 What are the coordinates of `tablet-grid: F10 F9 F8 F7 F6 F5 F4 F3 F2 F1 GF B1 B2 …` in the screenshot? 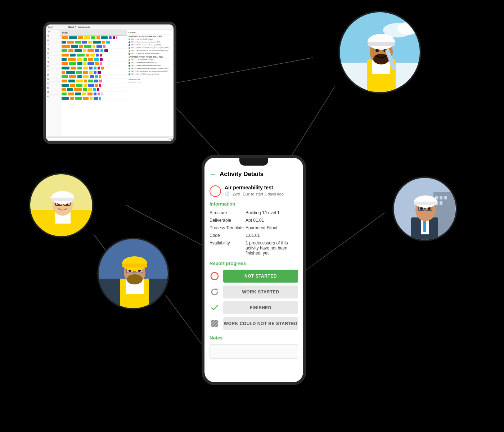 It's located at (110, 83).